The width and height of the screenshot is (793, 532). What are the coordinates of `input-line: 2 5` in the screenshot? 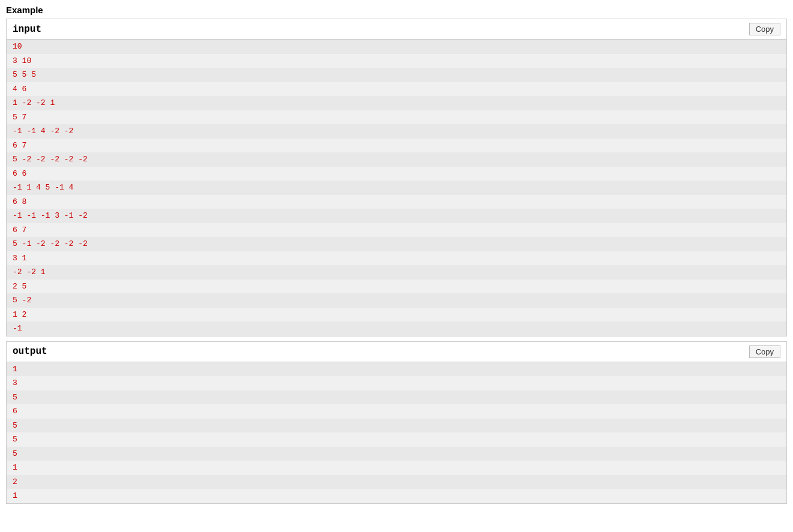 It's located at (396, 287).